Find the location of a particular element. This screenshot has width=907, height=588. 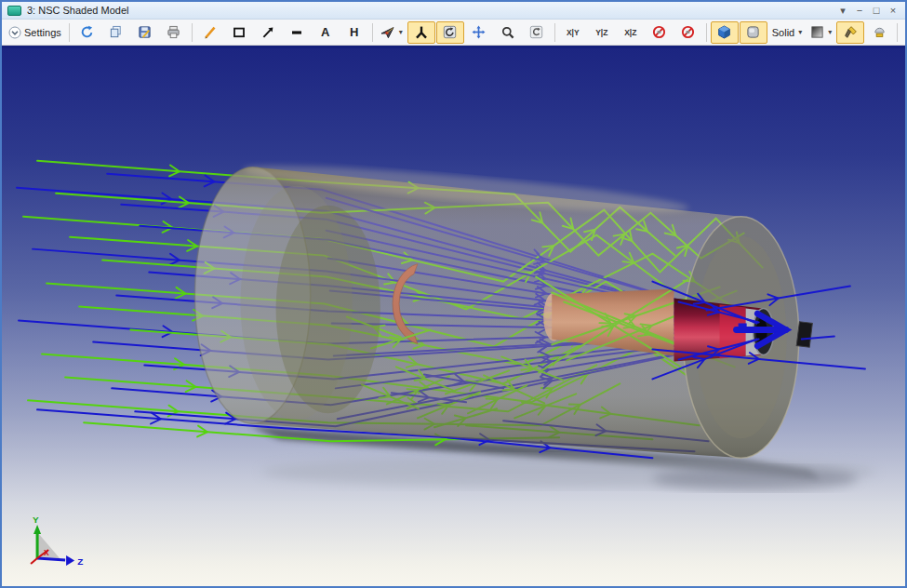

barrel-front-inner-disk is located at coordinates (328, 310).